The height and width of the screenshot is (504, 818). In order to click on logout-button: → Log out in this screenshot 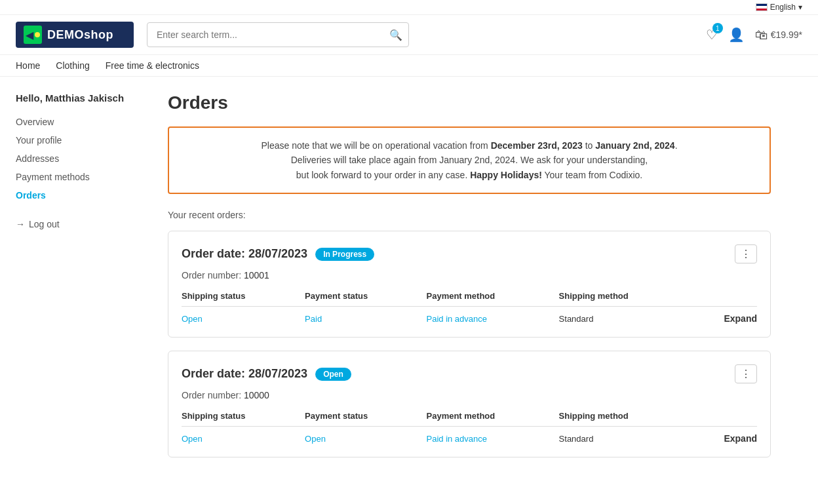, I will do `click(81, 224)`.